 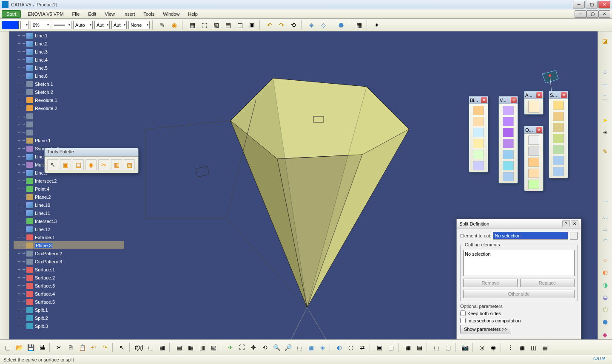 What do you see at coordinates (102, 25) in the screenshot?
I see `auto2-dropdown: Aut` at bounding box center [102, 25].